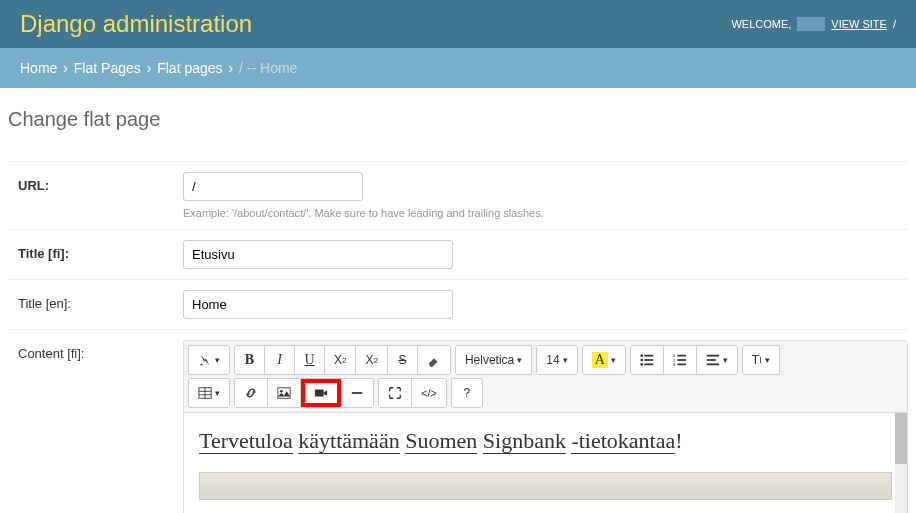  Describe the element at coordinates (761, 360) in the screenshot. I see `paragraph-button: TI▾` at that location.